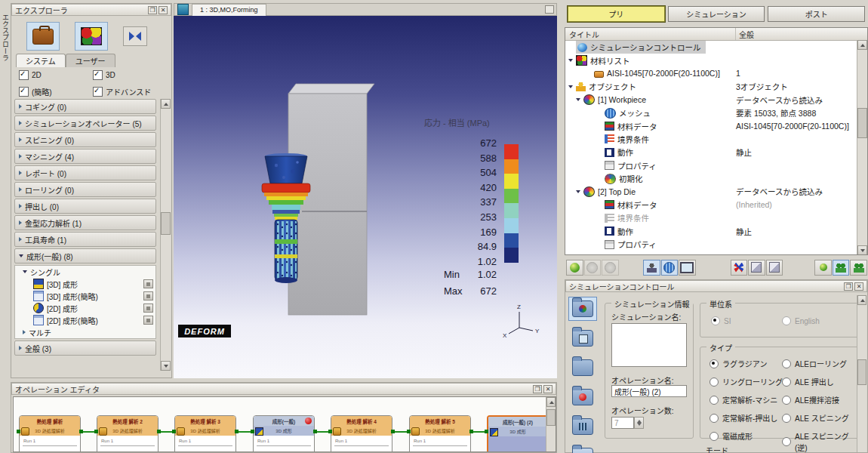 The image size is (868, 453). Describe the element at coordinates (716, 192) in the screenshot. I see `tree-row-topdie: [2] Top Die データベースから読込み` at that location.